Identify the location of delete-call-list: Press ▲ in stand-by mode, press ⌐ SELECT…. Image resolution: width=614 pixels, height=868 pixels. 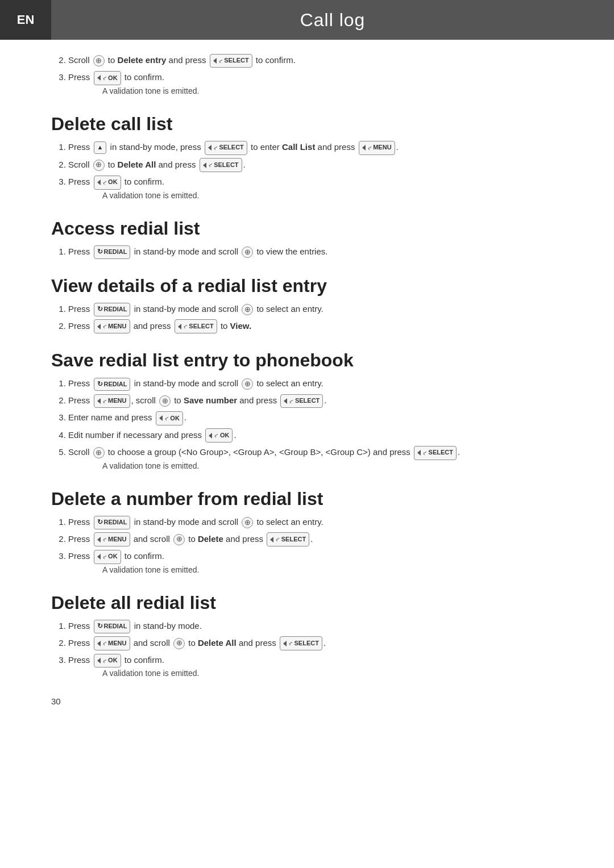
(316, 170).